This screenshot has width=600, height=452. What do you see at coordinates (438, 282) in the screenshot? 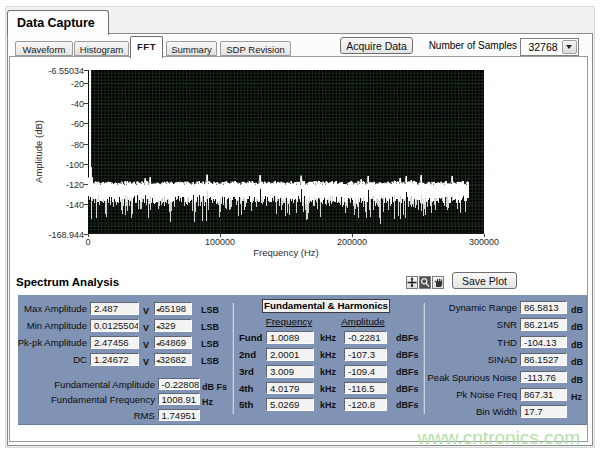
I see `pan-tool-icon` at bounding box center [438, 282].